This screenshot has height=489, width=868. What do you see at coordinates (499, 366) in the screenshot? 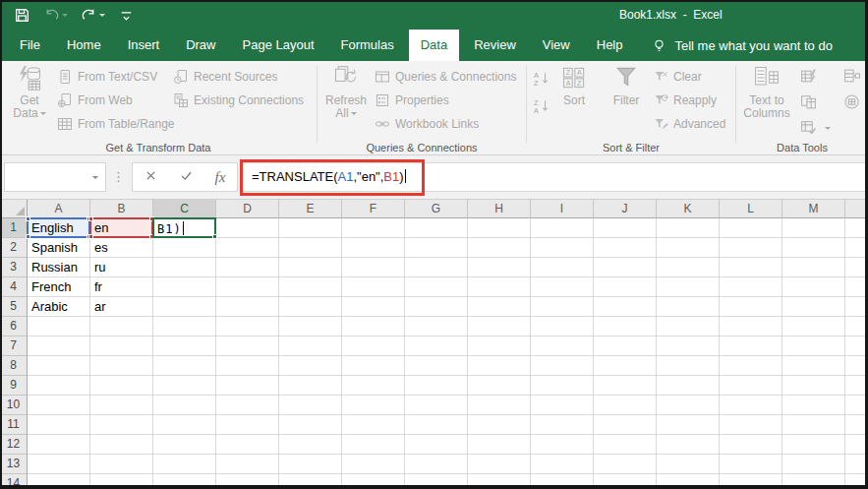
I see `cell-H8` at bounding box center [499, 366].